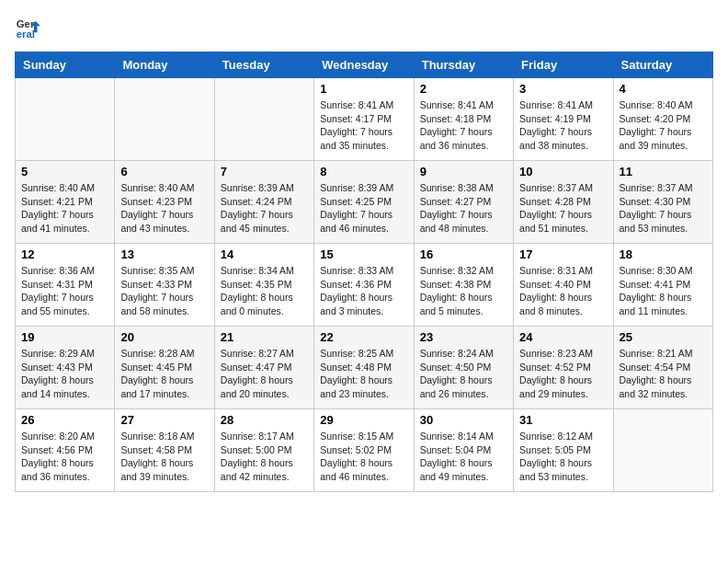 This screenshot has width=728, height=563. What do you see at coordinates (463, 291) in the screenshot?
I see `cell-content: Sunrise: 8:32 AMSunset: 4:38 PMDaylight:…` at bounding box center [463, 291].